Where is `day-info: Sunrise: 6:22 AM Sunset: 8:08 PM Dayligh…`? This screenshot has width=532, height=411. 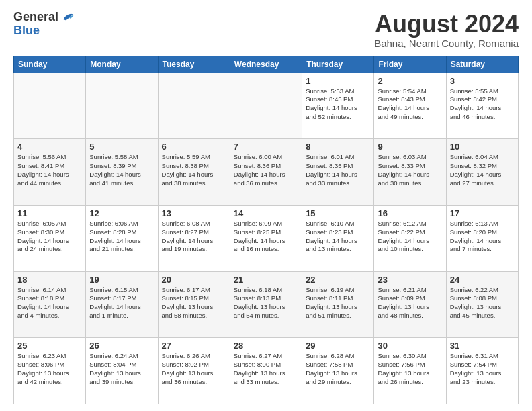 day-info: Sunrise: 6:22 AM Sunset: 8:08 PM Dayligh… is located at coordinates (482, 304).